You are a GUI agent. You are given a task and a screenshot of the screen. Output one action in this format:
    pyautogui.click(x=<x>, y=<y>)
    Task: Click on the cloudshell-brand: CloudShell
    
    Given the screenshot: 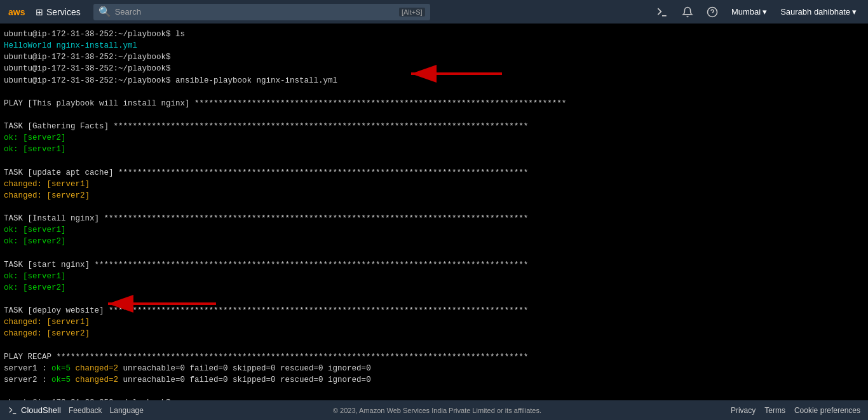 What is the action you would take?
    pyautogui.click(x=34, y=410)
    